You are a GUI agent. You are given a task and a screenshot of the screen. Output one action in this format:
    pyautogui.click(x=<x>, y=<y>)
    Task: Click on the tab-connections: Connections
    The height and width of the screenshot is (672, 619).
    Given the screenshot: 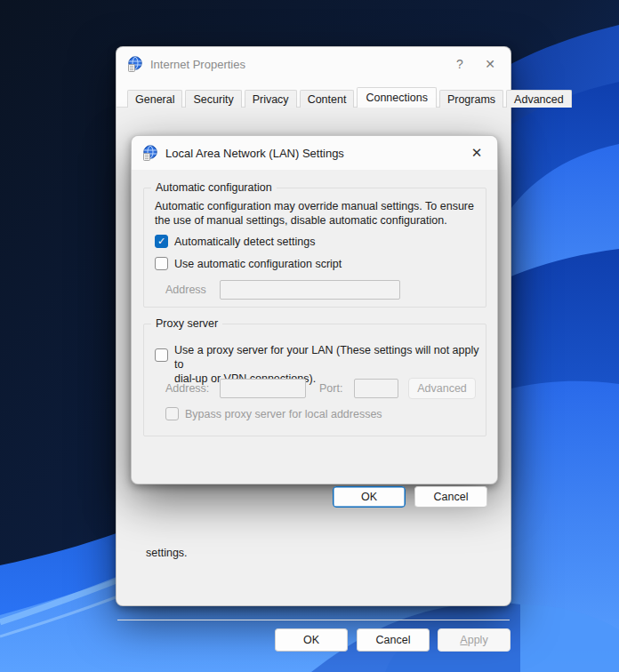 What is the action you would take?
    pyautogui.click(x=397, y=98)
    